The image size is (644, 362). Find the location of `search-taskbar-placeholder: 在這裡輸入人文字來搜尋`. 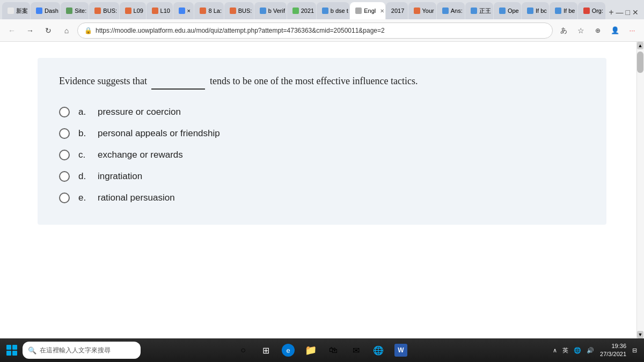

search-taskbar-placeholder: 在這裡輸入人文字來搜尋 is located at coordinates (75, 351).